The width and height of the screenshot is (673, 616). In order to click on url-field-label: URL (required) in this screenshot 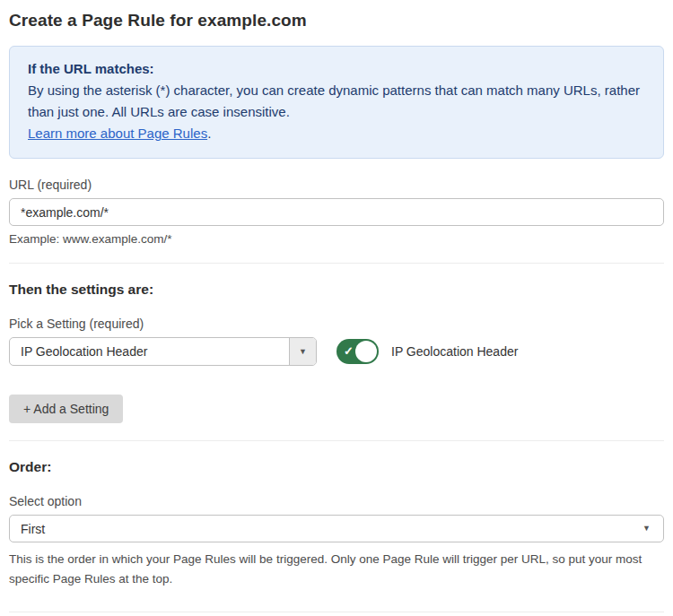, I will do `click(336, 185)`.